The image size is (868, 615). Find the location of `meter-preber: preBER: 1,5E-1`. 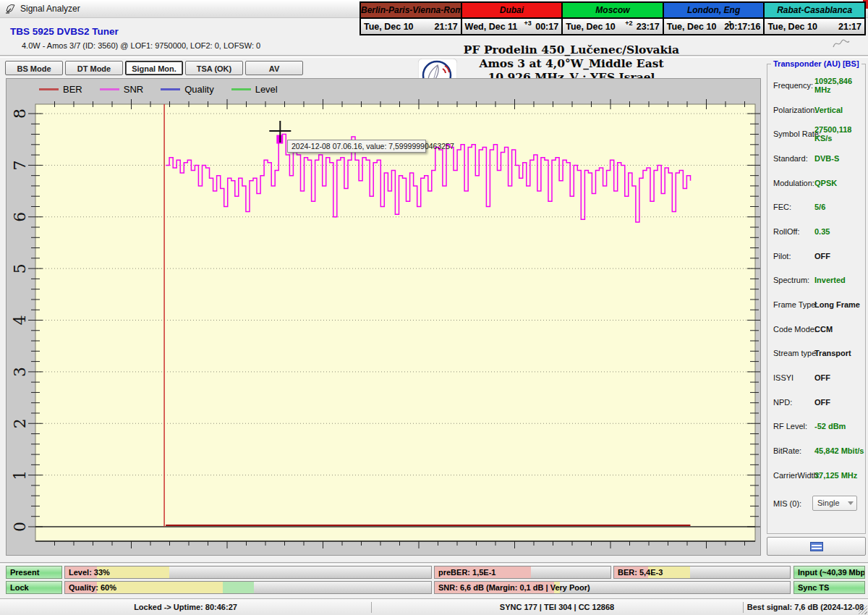

meter-preber: preBER: 1,5E-1 is located at coordinates (522, 572).